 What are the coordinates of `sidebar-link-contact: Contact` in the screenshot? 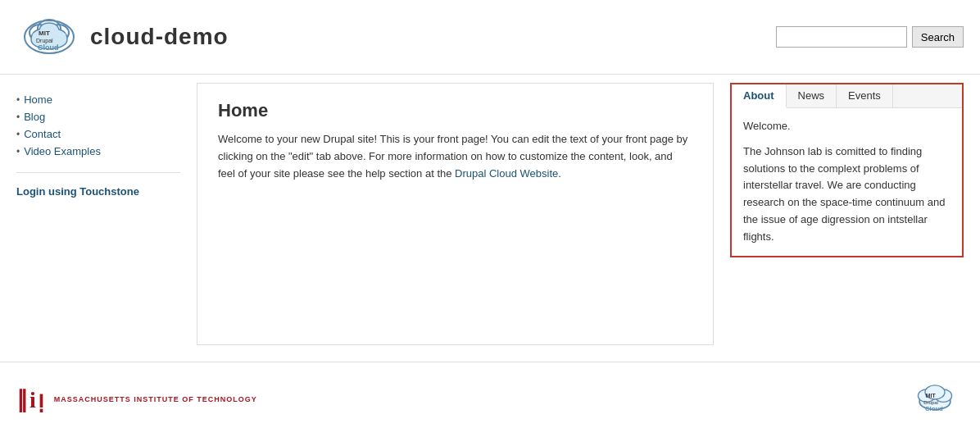 It's located at (43, 134).